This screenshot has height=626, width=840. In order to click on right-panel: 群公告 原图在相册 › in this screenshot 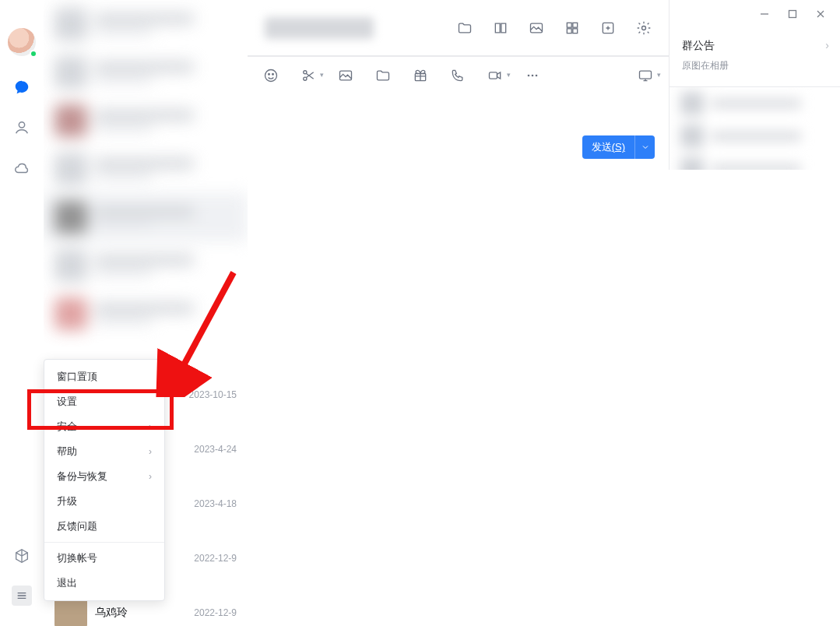, I will do `click(754, 85)`.